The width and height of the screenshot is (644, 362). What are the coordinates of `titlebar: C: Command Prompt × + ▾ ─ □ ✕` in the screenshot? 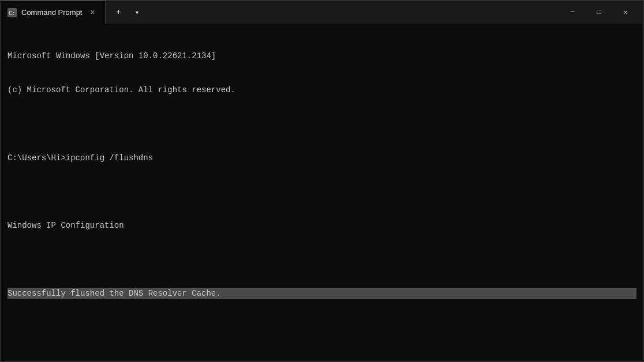 It's located at (322, 12).